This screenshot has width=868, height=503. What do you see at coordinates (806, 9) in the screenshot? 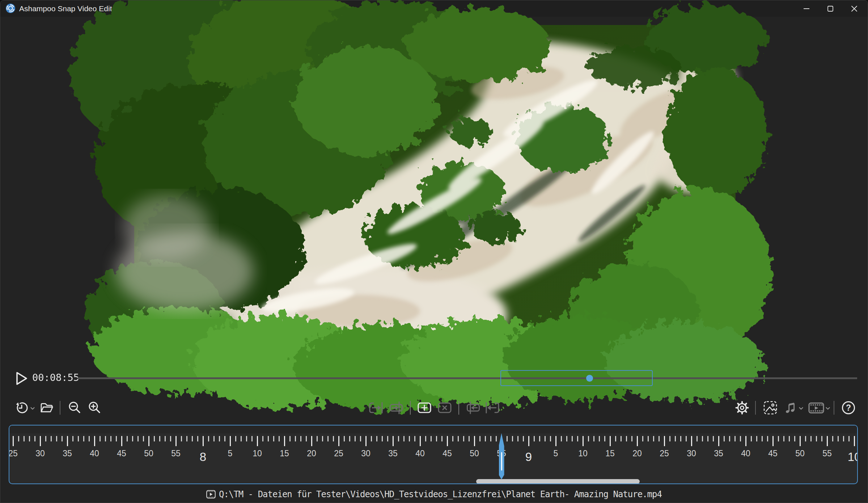
I see `minimize-button` at bounding box center [806, 9].